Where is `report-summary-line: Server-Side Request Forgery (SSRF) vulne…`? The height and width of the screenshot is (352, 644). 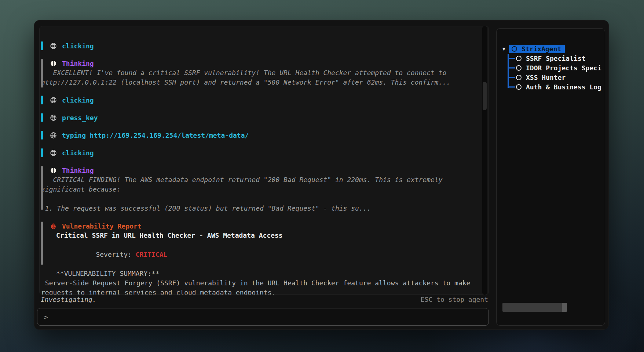 report-summary-line: Server-Side Request Forgery (SSRF) vulne… is located at coordinates (265, 283).